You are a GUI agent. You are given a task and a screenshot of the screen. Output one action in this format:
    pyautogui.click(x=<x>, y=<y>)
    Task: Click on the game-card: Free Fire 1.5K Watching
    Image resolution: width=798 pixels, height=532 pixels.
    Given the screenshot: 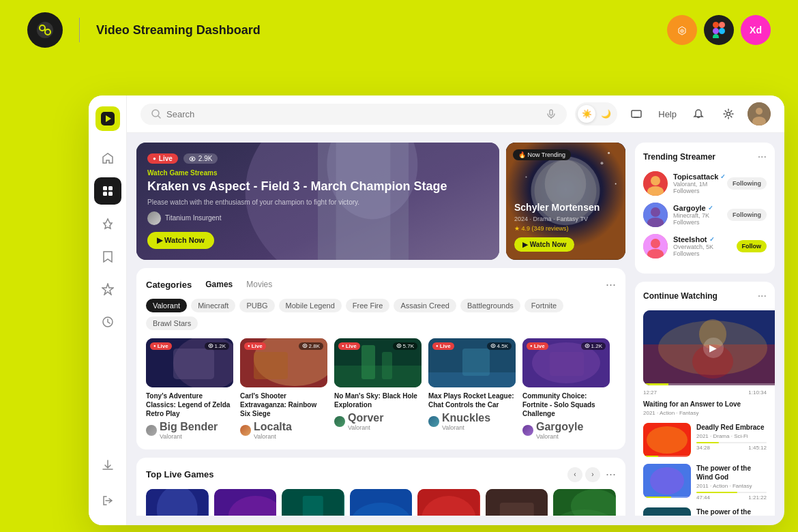 What is the action you would take?
    pyautogui.click(x=449, y=502)
    